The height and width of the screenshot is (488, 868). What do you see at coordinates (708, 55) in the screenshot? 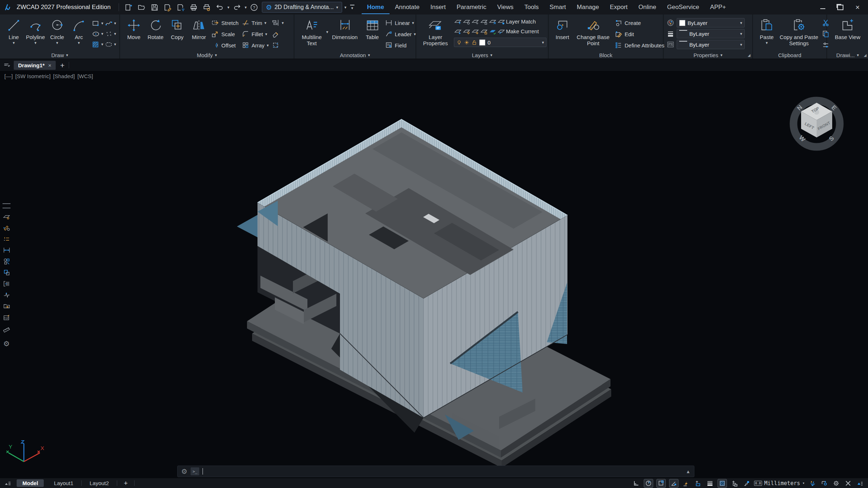
I see `panel-label-properties: Properties` at bounding box center [708, 55].